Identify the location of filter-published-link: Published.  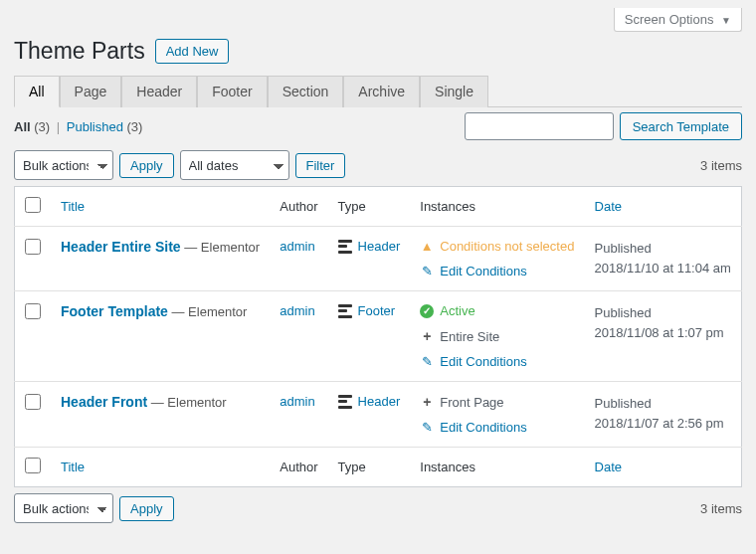
(95, 127).